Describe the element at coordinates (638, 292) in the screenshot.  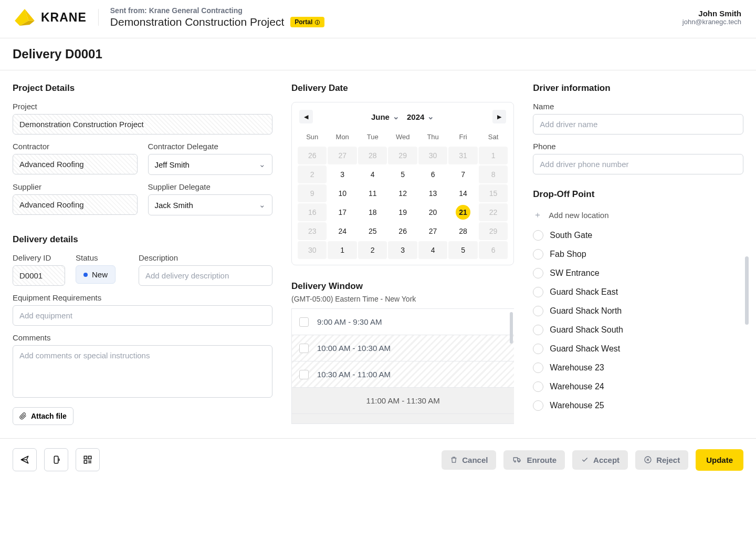
I see `dropoff-option: Guard Shack East` at that location.